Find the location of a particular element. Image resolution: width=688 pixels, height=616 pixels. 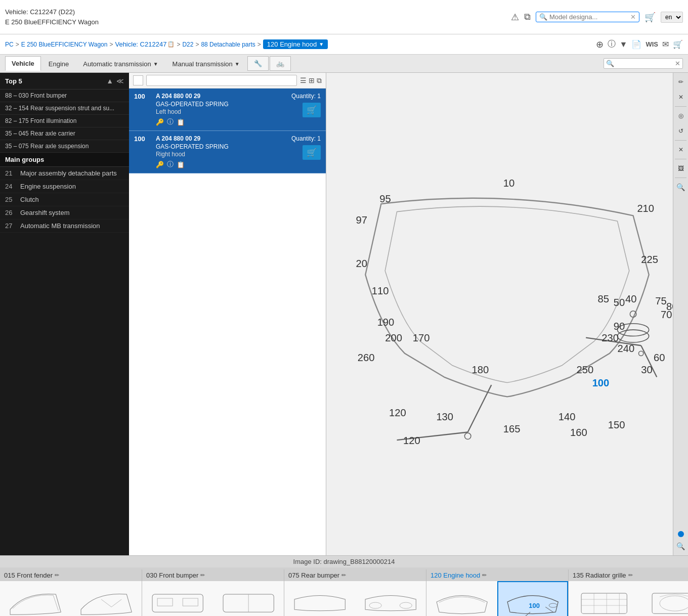

sidebar-item-4: 35 – 075 Rear axle suspension is located at coordinates (65, 147).